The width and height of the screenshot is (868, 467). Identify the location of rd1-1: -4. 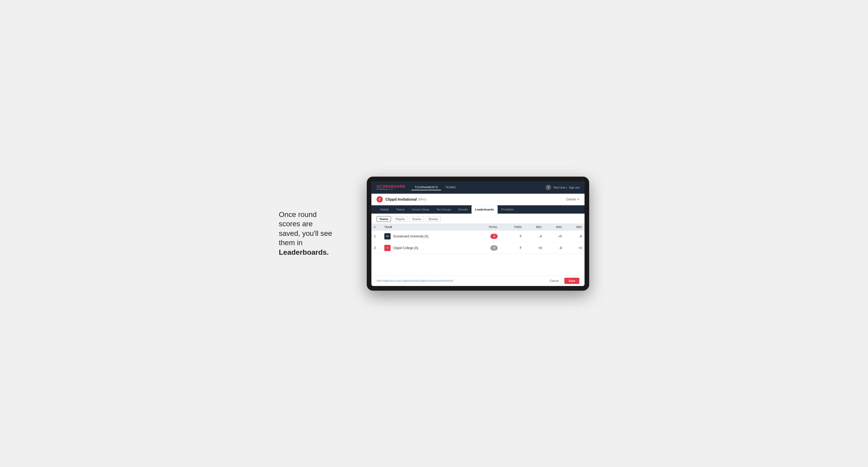
(534, 237).